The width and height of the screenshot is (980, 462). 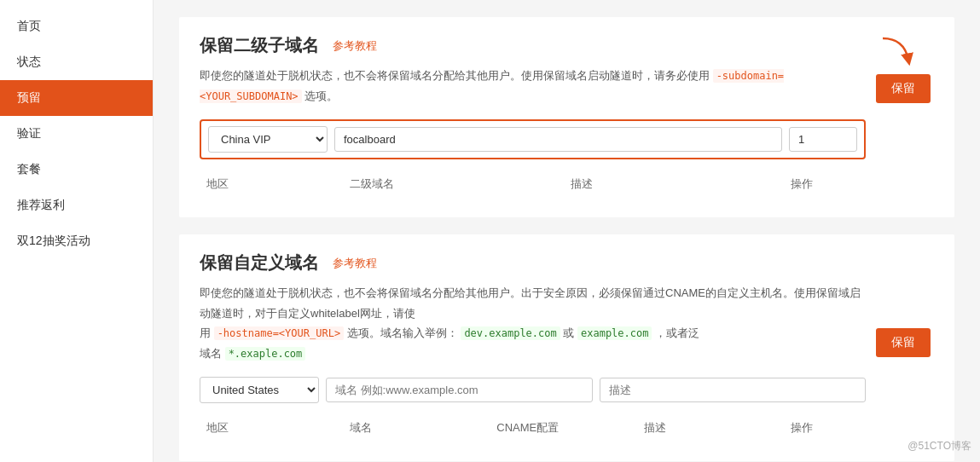 I want to click on subdomain-description: 即使您的隧道处于脱机状态，也不会将保留域名分配给其他用户。使用保留域名启动隧道时…, so click(x=532, y=85).